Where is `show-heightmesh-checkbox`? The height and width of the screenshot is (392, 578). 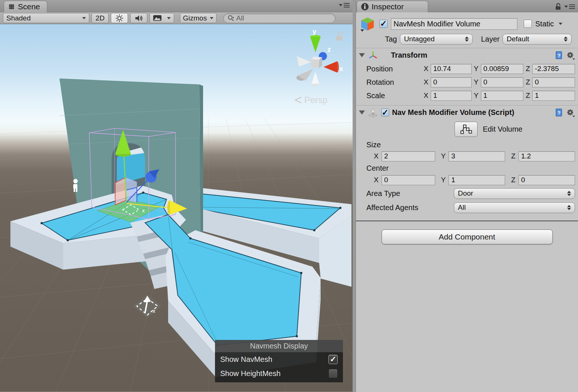 show-heightmesh-checkbox is located at coordinates (333, 373).